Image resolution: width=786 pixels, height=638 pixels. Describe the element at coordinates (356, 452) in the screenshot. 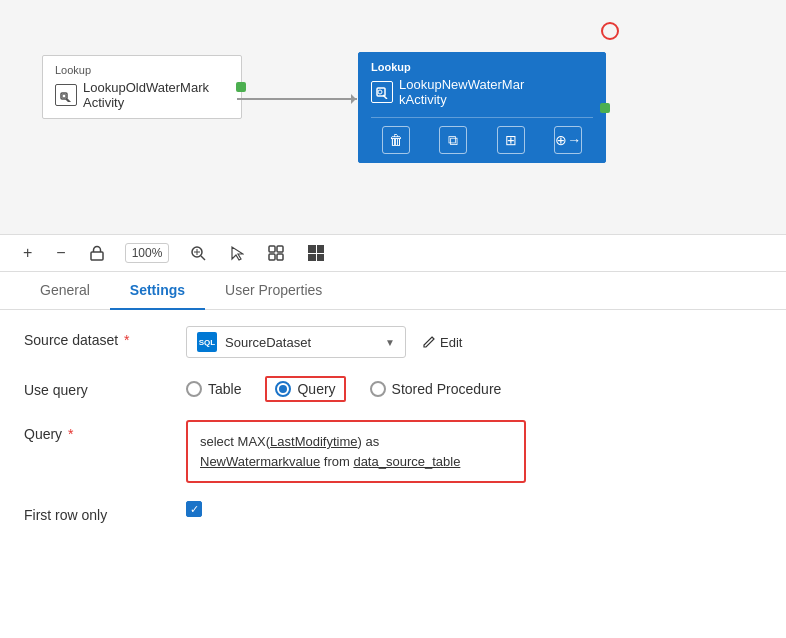

I see `query-input-box: select MAX(LastModifytime) as NewWaterma…` at that location.